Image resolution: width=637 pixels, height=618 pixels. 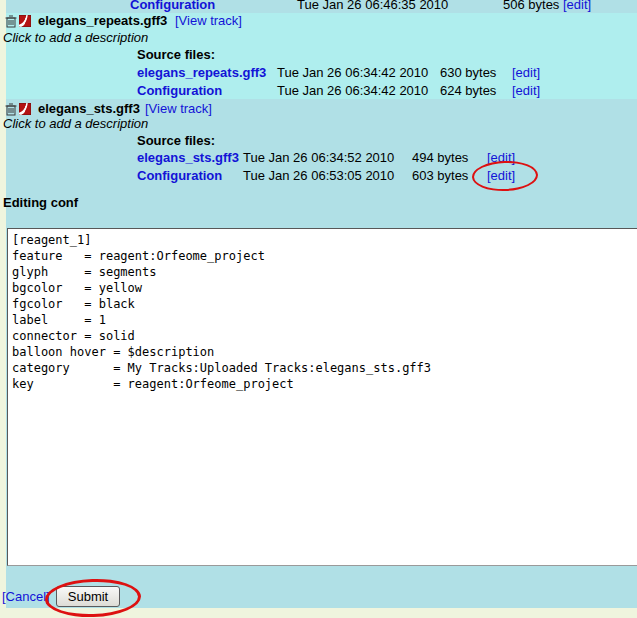 What do you see at coordinates (531, 6) in the screenshot?
I see `prev-row-size: 506 bytes` at bounding box center [531, 6].